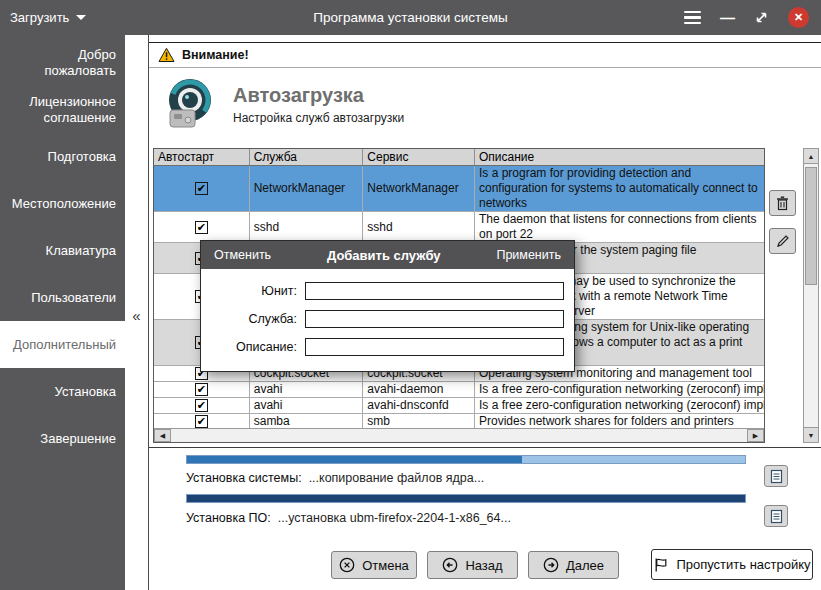 The height and width of the screenshot is (590, 821). Describe the element at coordinates (307, 406) in the screenshot. I see `service-cell: avahi` at that location.